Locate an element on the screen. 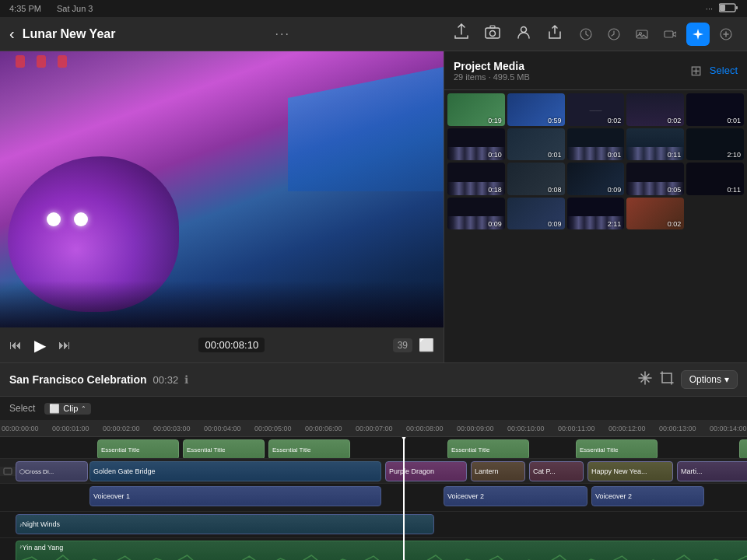 The image size is (747, 560). skip-back-button: ⏮ is located at coordinates (16, 345).